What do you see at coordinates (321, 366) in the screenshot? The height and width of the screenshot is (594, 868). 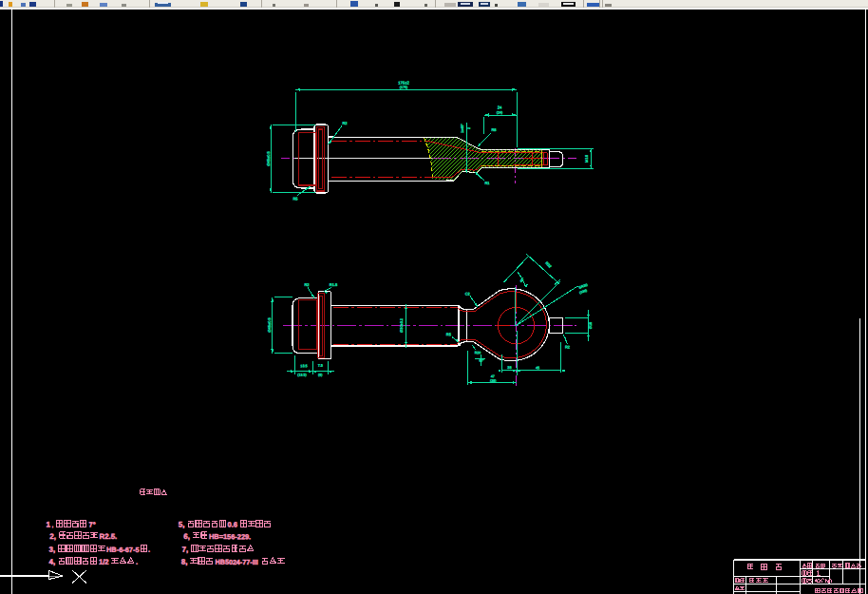 I see `svg-text: 7.5` at bounding box center [321, 366].